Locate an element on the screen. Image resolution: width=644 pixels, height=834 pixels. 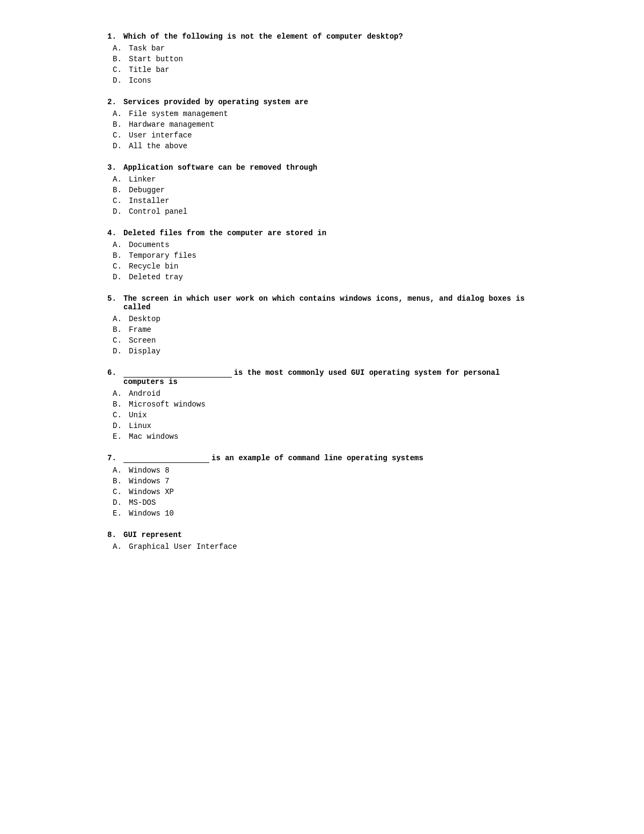
question-3: 3. Application software can be removed t… is located at coordinates (322, 190).